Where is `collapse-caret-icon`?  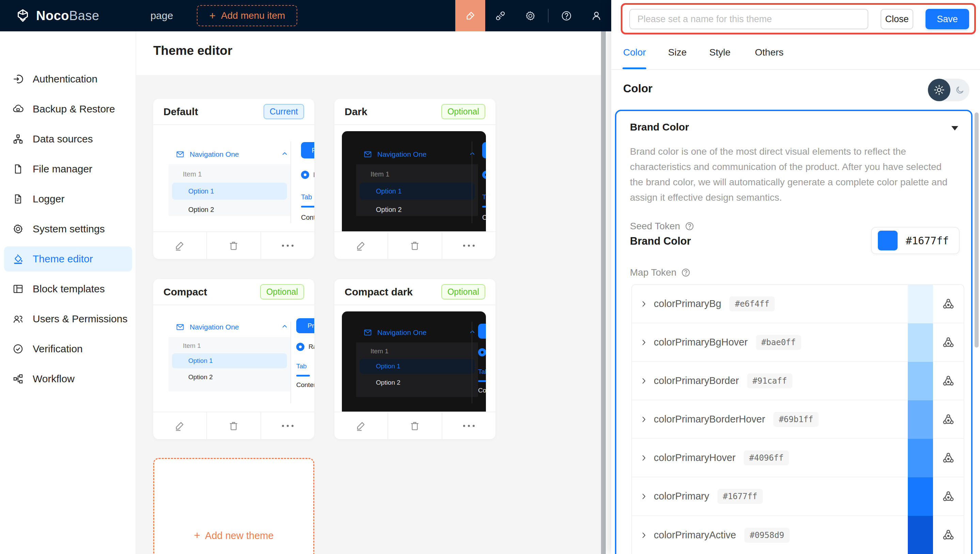 collapse-caret-icon is located at coordinates (955, 128).